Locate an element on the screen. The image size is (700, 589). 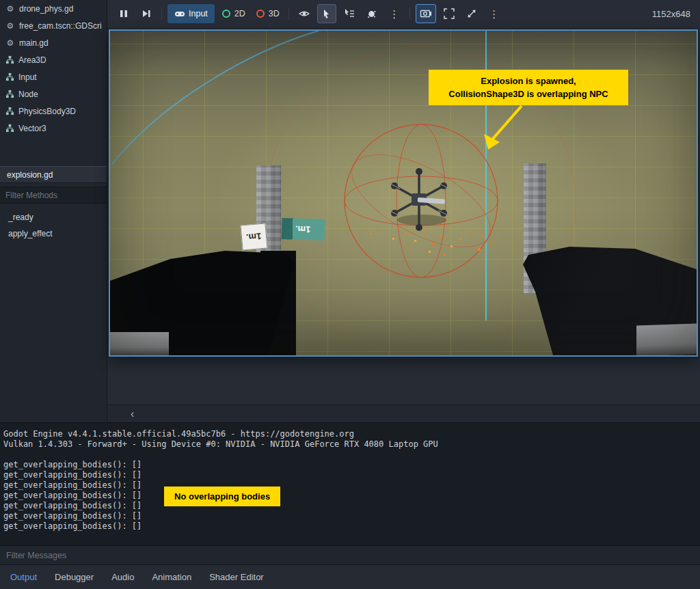
camera-2d-button: 2D is located at coordinates (234, 14).